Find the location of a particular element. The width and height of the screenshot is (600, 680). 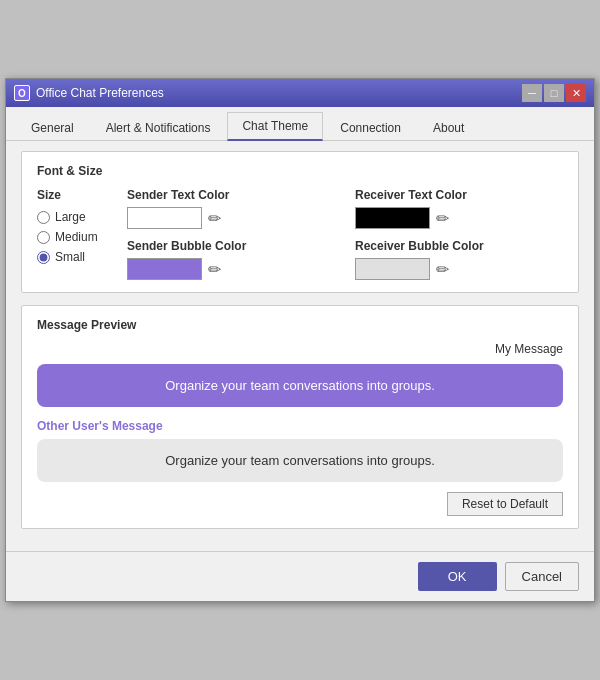

receiver-text-picker-row: ✏ is located at coordinates (459, 218).